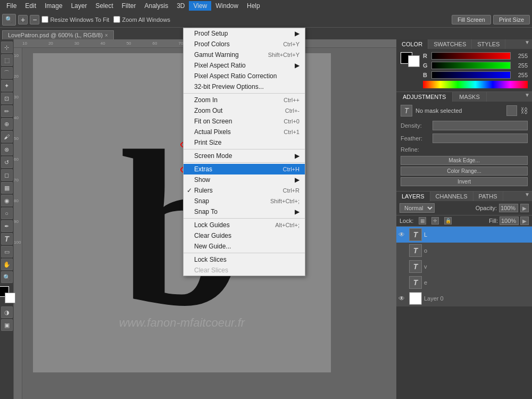  I want to click on lock-position-icon: ✛, so click(435, 221).